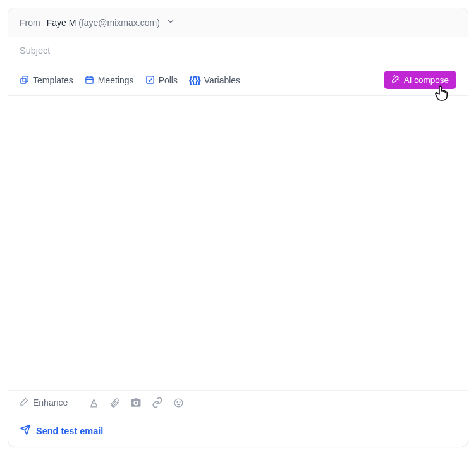 The width and height of the screenshot is (476, 455). Describe the element at coordinates (238, 402) in the screenshot. I see `format-toolbar: Enhance` at that location.